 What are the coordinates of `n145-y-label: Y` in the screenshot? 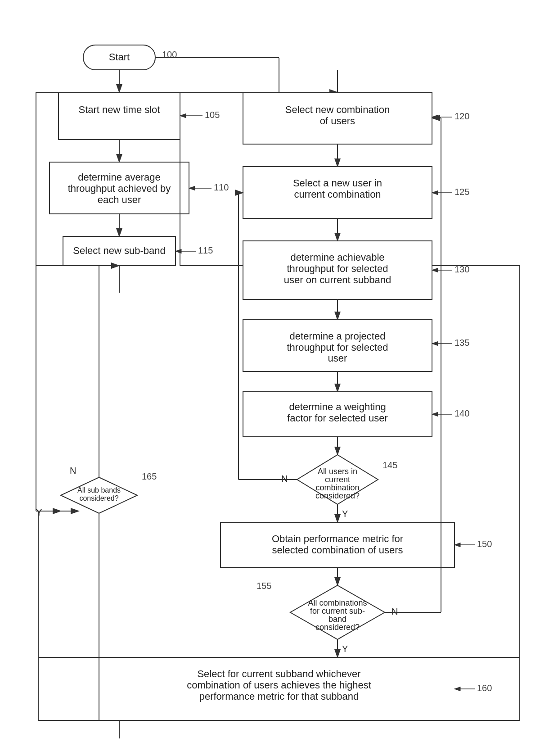 It's located at (345, 514).